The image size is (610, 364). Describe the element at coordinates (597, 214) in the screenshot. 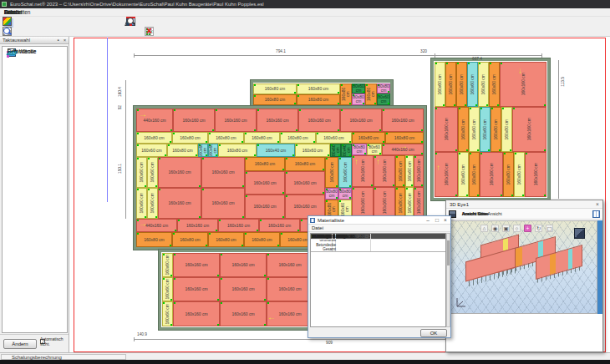

I see `formwork-table-icon` at that location.